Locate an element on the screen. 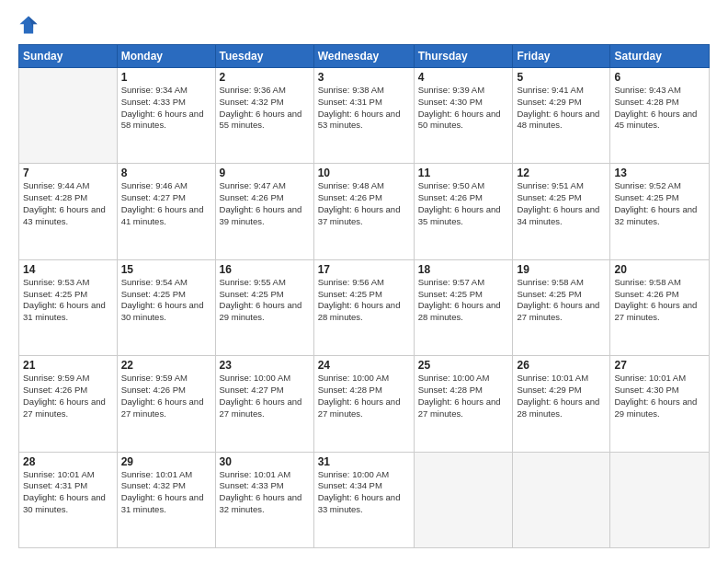 The height and width of the screenshot is (563, 728). day-info: Sunrise: 10:00 AM Sunset: 4:34 PM Daylig… is located at coordinates (364, 493).